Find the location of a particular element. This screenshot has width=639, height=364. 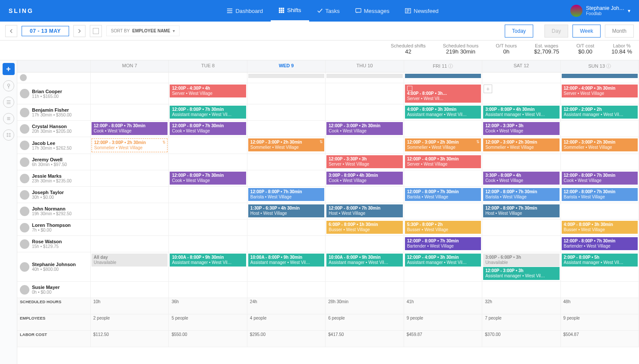

employee-2: Crystal Hanson20h 30min • $205.00 is located at coordinates (54, 129).